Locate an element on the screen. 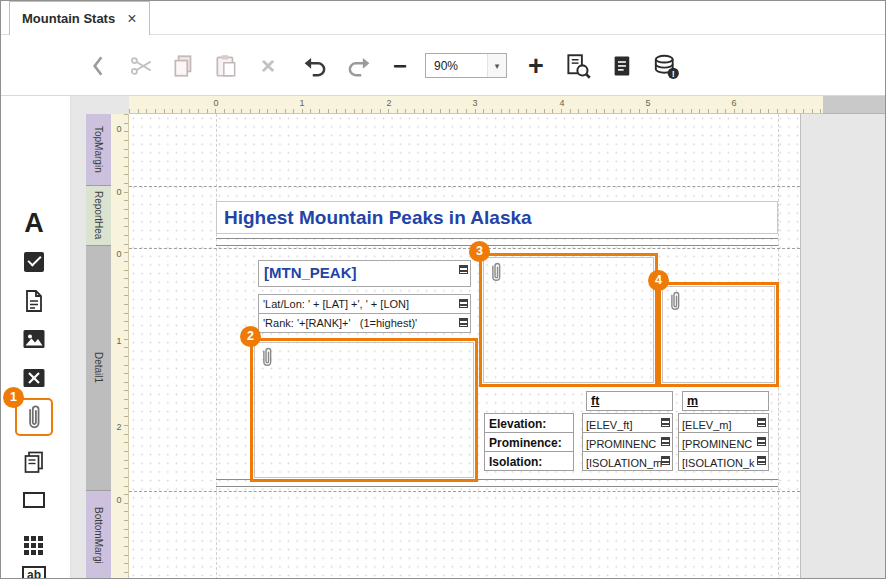 The image size is (886, 579). redo-arrow-icon is located at coordinates (358, 66).